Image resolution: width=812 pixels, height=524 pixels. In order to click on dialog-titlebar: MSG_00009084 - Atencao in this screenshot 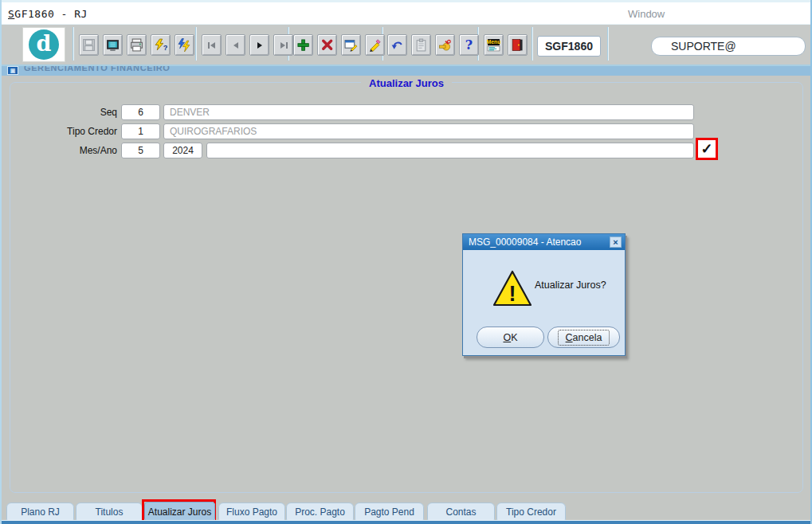, I will do `click(543, 242)`.